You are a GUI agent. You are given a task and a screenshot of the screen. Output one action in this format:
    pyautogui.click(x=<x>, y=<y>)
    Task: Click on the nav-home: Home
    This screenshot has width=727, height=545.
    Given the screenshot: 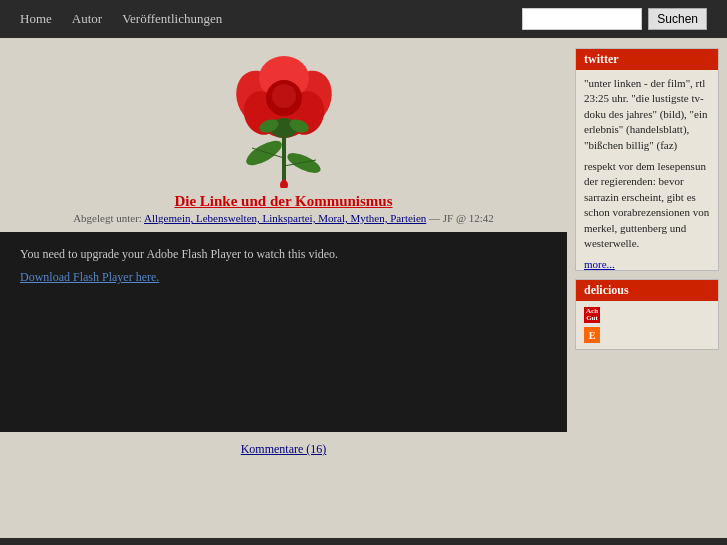 What is the action you would take?
    pyautogui.click(x=36, y=19)
    